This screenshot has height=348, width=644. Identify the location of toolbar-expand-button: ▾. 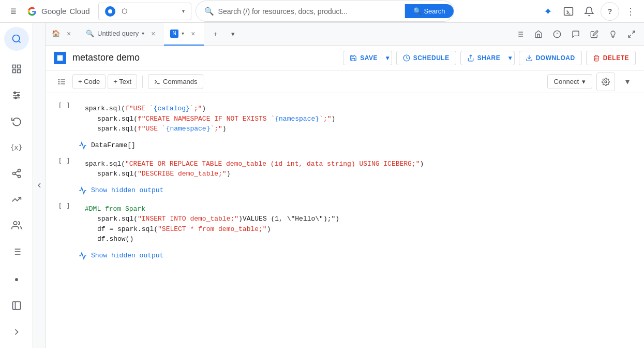
(627, 82).